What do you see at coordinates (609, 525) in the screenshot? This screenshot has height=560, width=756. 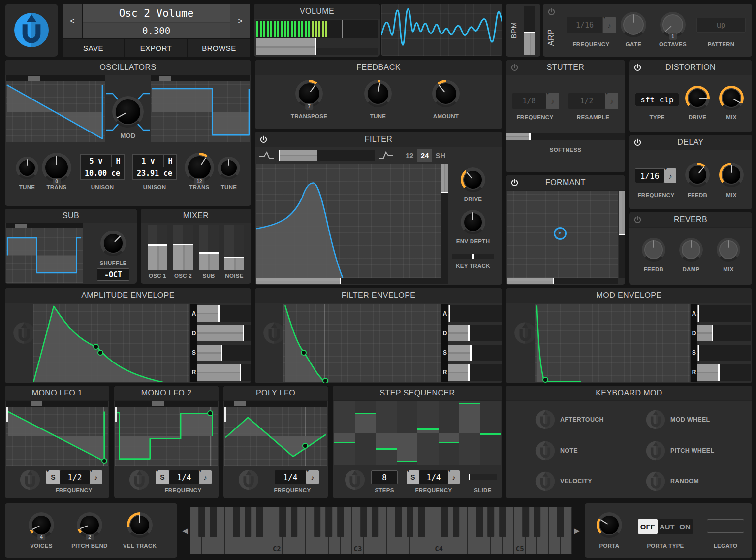 I see `porta-knob` at bounding box center [609, 525].